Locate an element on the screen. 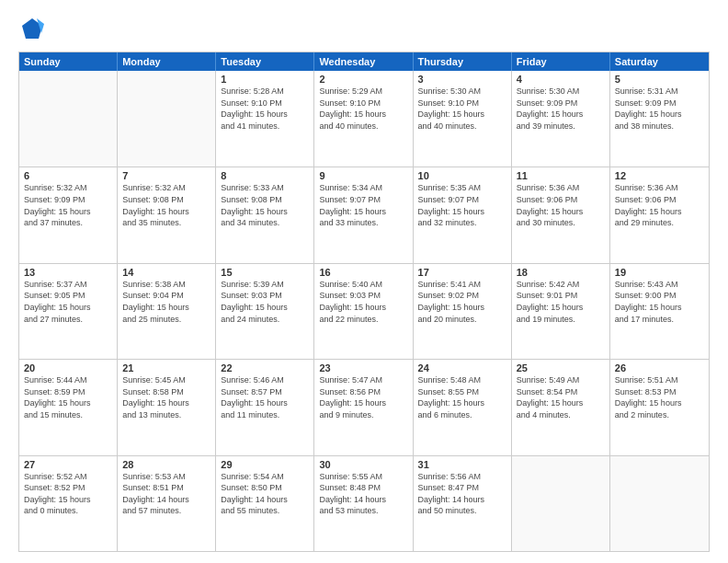  day-number: 7 is located at coordinates (166, 176).